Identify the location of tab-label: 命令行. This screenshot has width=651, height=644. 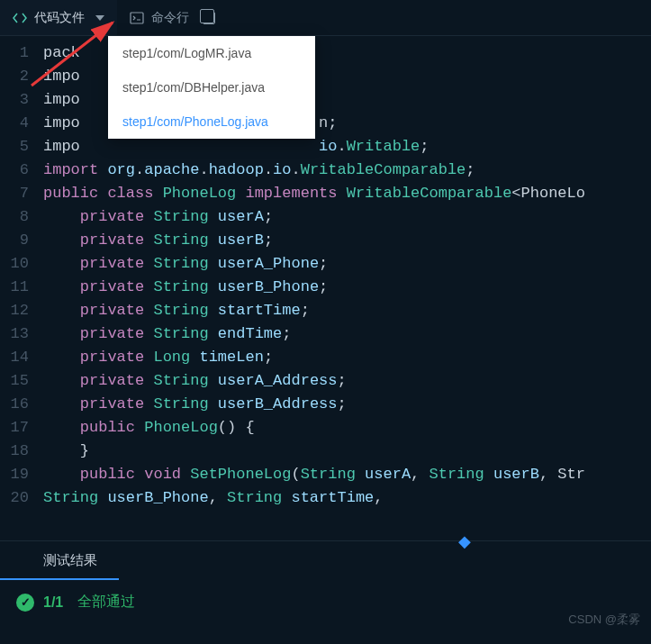
(170, 18).